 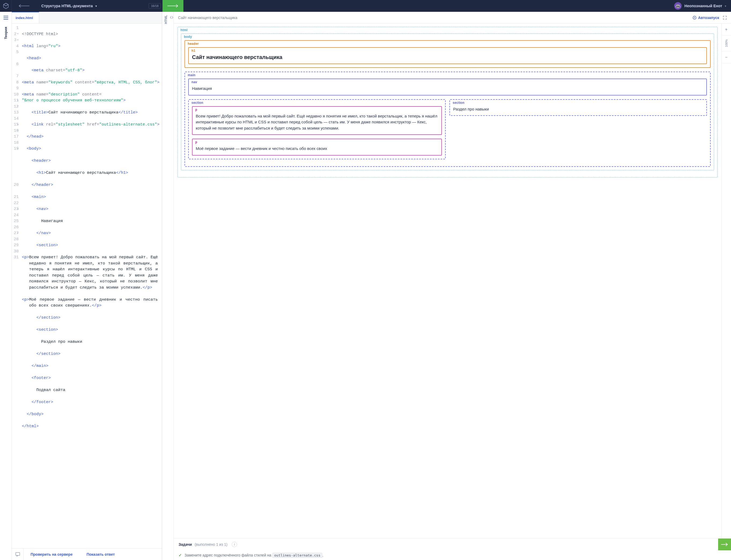 I want to click on run-button, so click(x=725, y=545).